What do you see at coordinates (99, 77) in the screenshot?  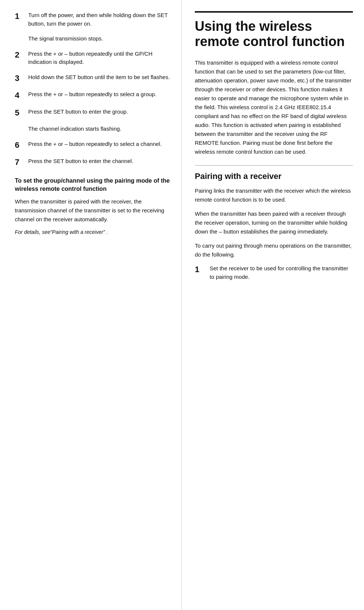 I see `step-3-text: Hold down the SET button until the item …` at bounding box center [99, 77].